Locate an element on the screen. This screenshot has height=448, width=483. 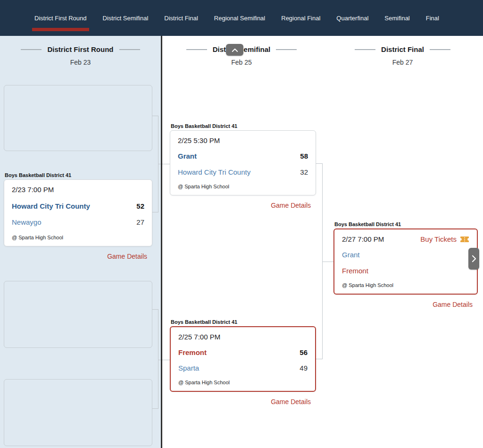
tab-semifinal: Semifinal is located at coordinates (397, 18).